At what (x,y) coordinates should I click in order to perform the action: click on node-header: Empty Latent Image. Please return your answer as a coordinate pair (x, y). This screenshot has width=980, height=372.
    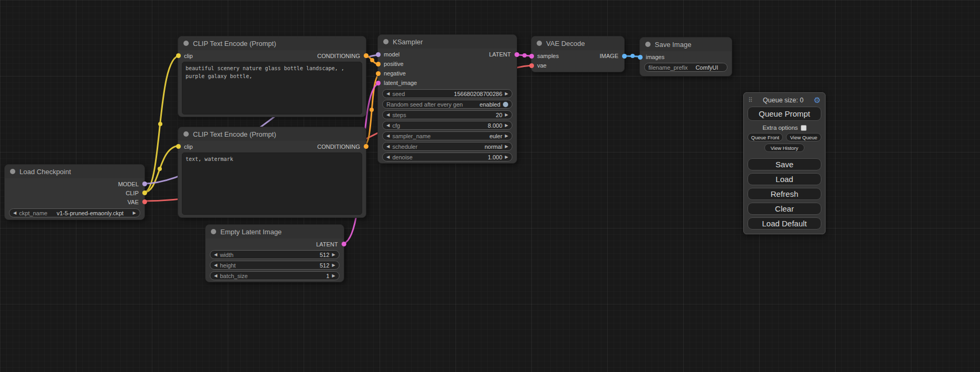
    Looking at the image, I should click on (275, 232).